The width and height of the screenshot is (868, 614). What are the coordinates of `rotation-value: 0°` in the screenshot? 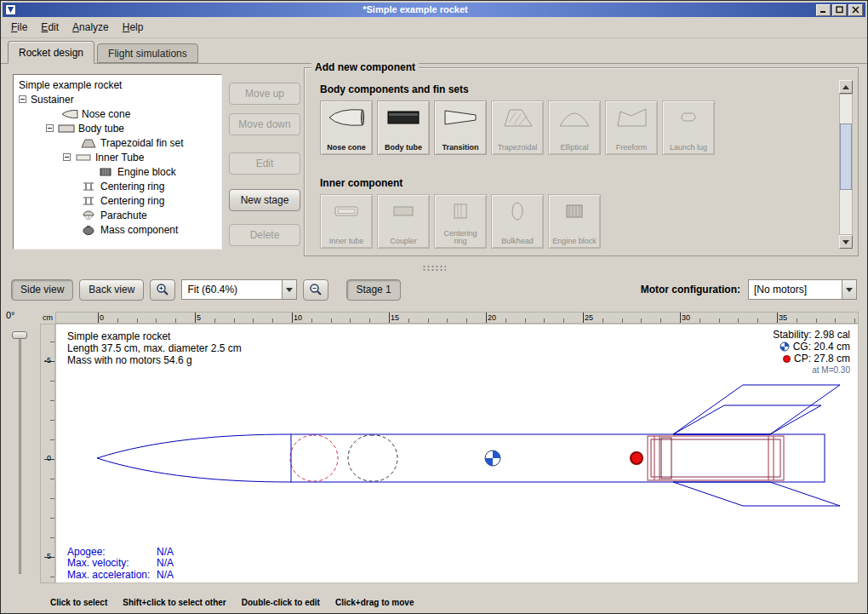 It's located at (10, 315).